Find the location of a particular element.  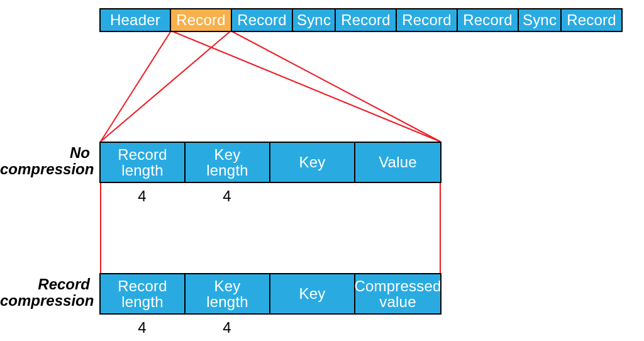

nocomp-cell-key: Key is located at coordinates (312, 162).